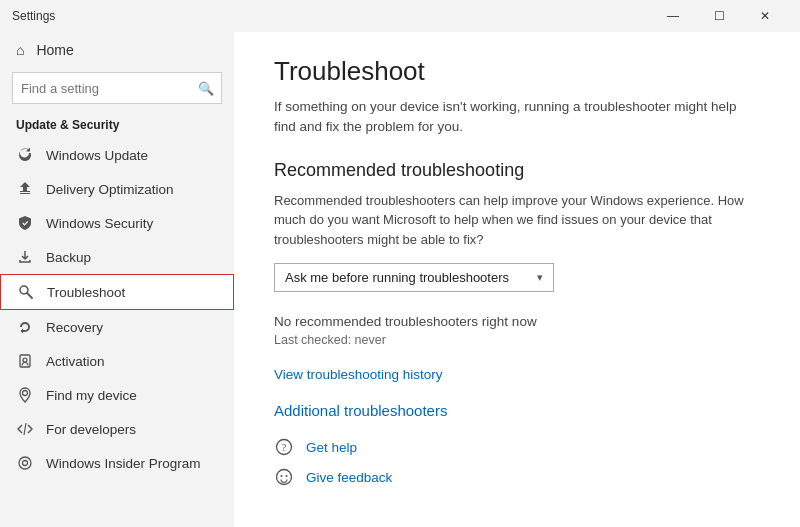  I want to click on help-item-give-feedback: Give feedback, so click(517, 477).